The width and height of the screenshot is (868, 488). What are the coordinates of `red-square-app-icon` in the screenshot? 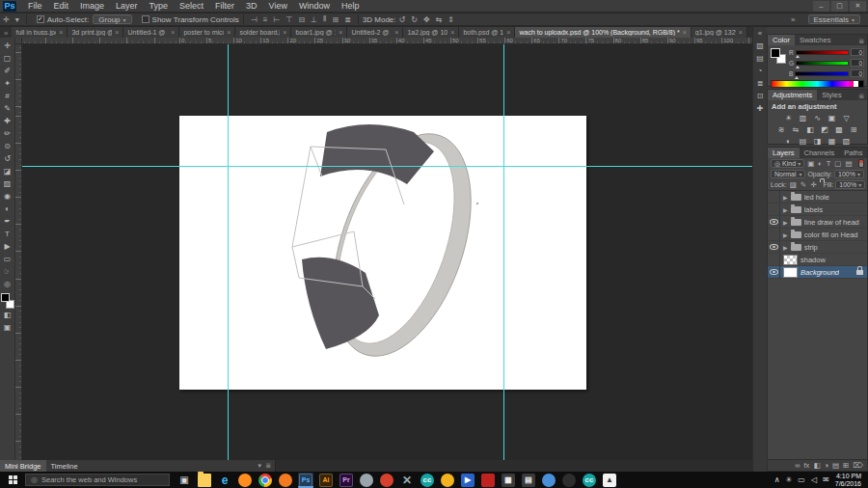 It's located at (488, 480).